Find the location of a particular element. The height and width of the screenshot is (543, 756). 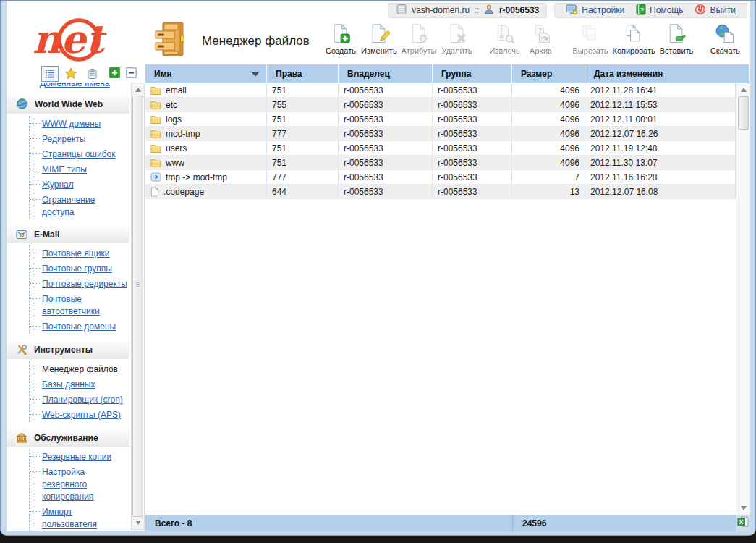

mail-icon is located at coordinates (22, 235).